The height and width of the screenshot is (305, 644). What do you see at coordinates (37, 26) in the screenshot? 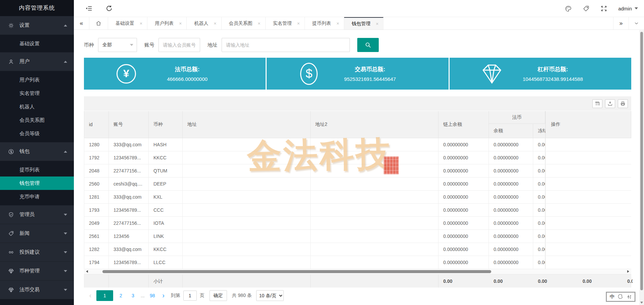
I see `sidebar-section-settings: 设置` at bounding box center [37, 26].